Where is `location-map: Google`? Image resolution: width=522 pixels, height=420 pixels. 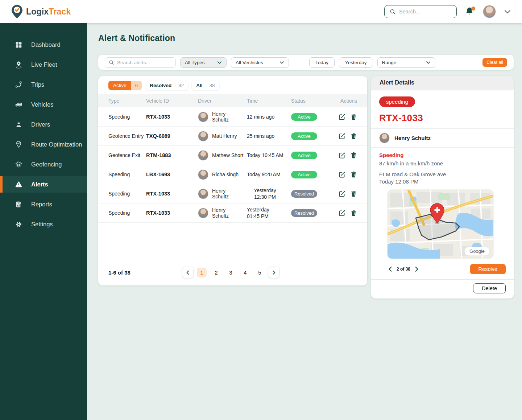 location-map: Google is located at coordinates (440, 224).